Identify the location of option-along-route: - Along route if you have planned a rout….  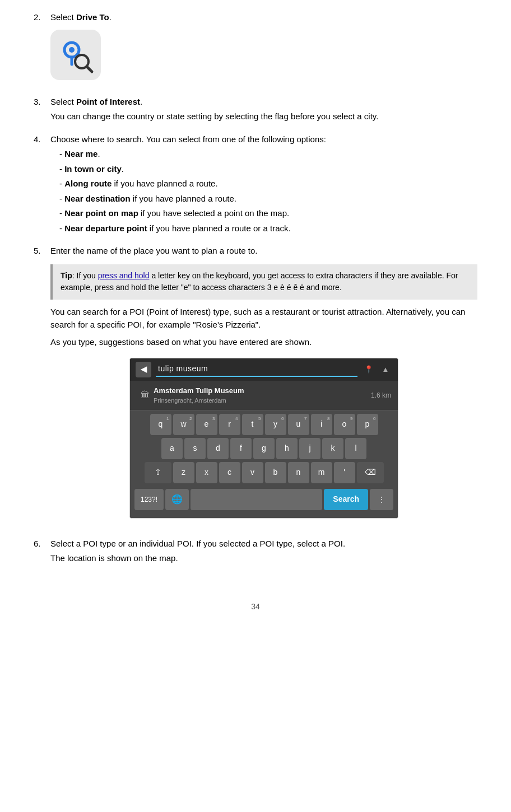
(268, 184).